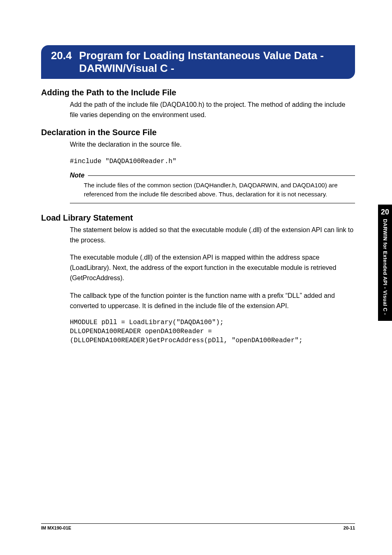 The width and height of the screenshot is (392, 555). Describe the element at coordinates (198, 132) in the screenshot. I see `heading-declaration: Declaration in the Source File` at that location.